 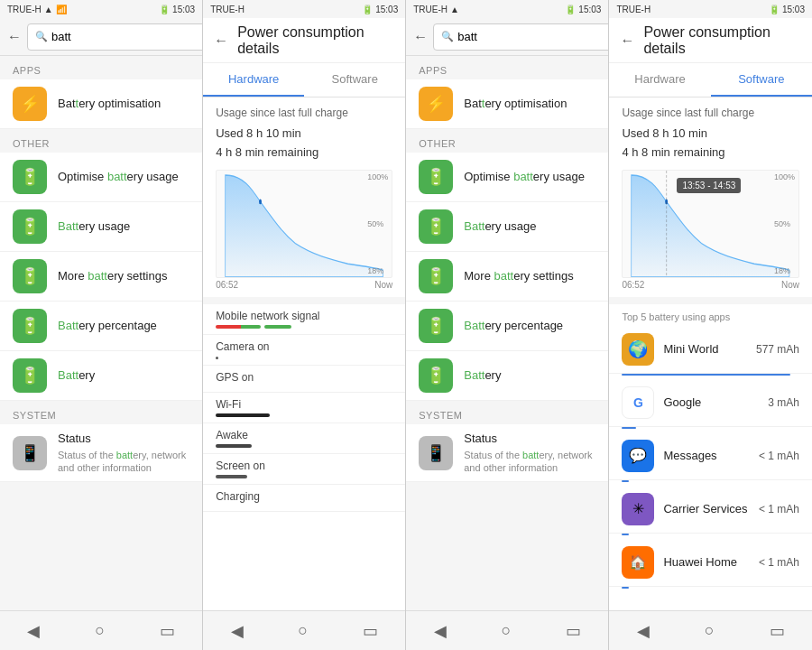 I want to click on google-icon: G, so click(x=638, y=403).